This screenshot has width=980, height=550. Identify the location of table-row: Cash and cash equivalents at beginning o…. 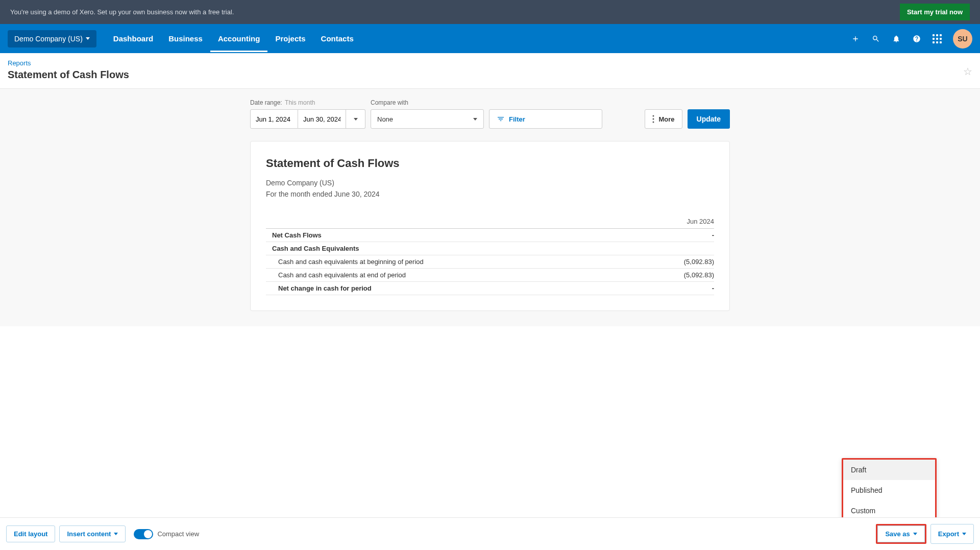
(490, 261).